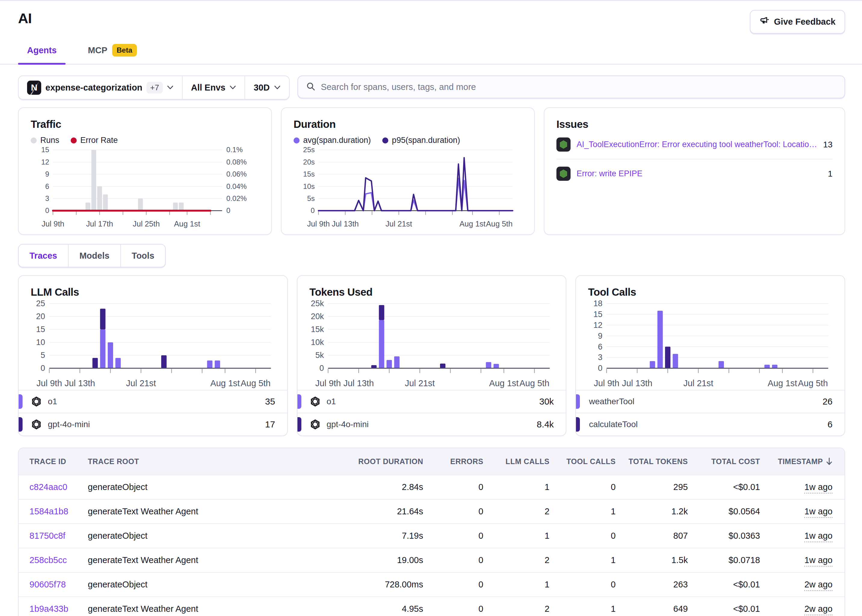  Describe the element at coordinates (42, 54) in the screenshot. I see `tab-agents: Agents` at that location.